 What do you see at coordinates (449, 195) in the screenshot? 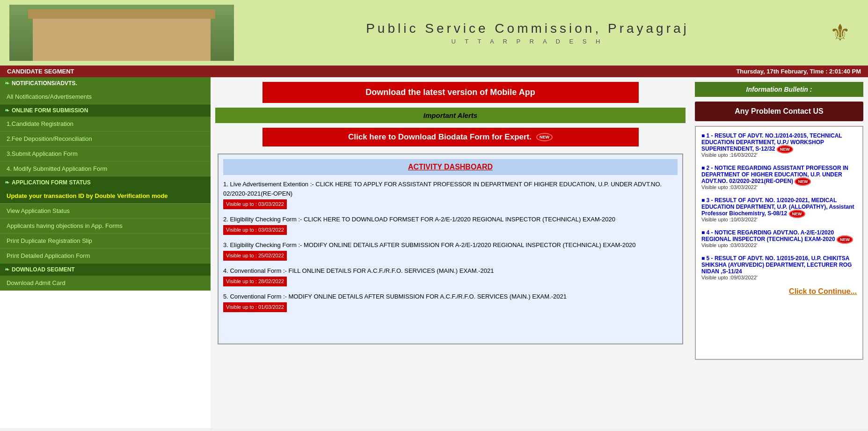
I see `dashboard-item-1: 1. Live Advertisement Extention :- CLICK…` at bounding box center [449, 195].